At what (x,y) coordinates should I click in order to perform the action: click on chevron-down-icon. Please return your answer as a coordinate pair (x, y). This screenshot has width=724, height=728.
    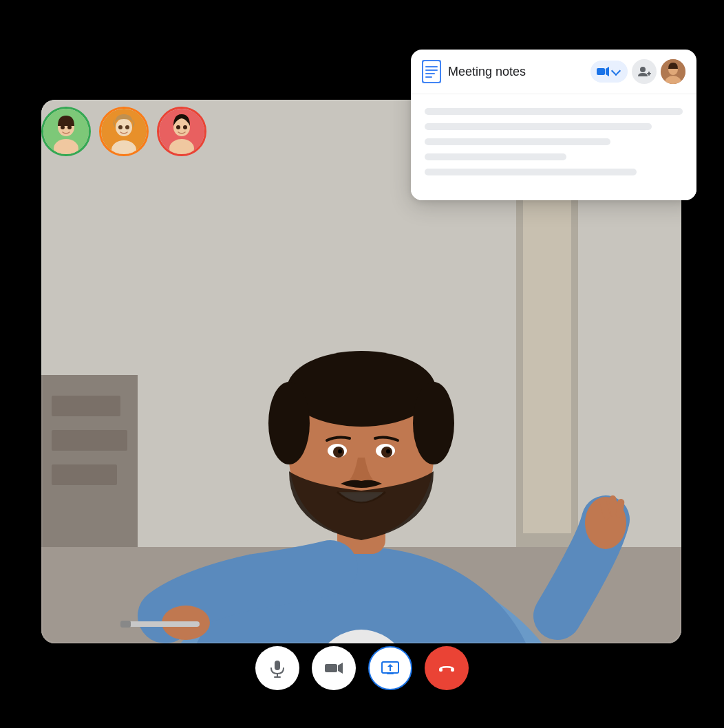
    Looking at the image, I should click on (616, 70).